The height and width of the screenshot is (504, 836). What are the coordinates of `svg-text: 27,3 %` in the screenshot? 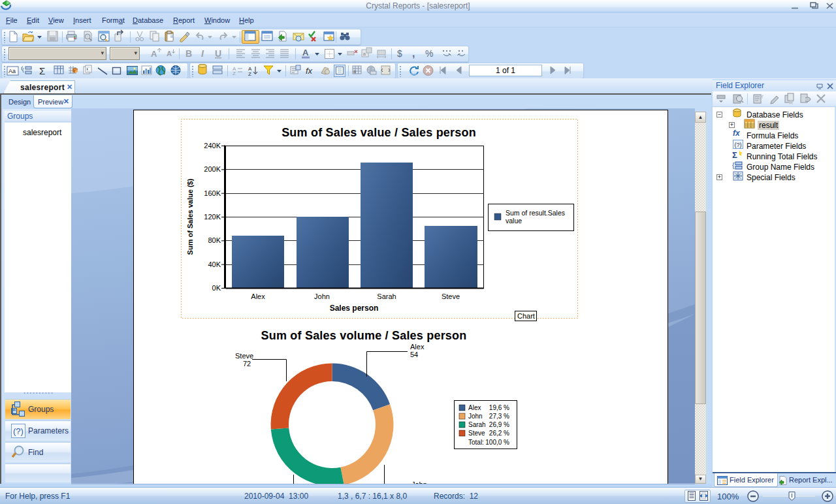 It's located at (499, 417).